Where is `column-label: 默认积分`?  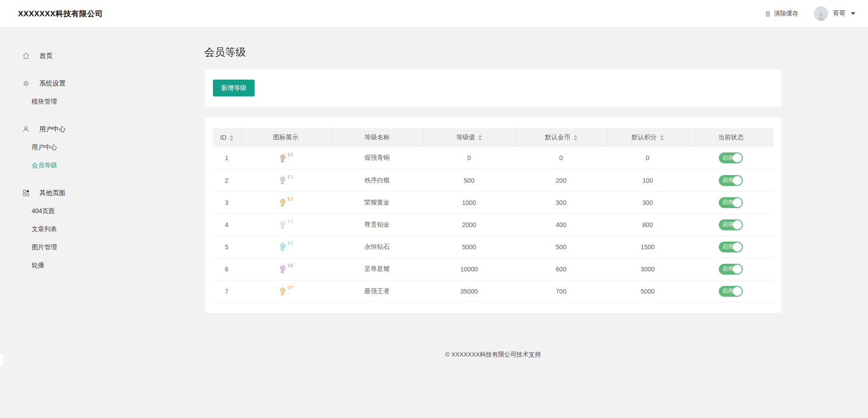 column-label: 默认积分 is located at coordinates (644, 137).